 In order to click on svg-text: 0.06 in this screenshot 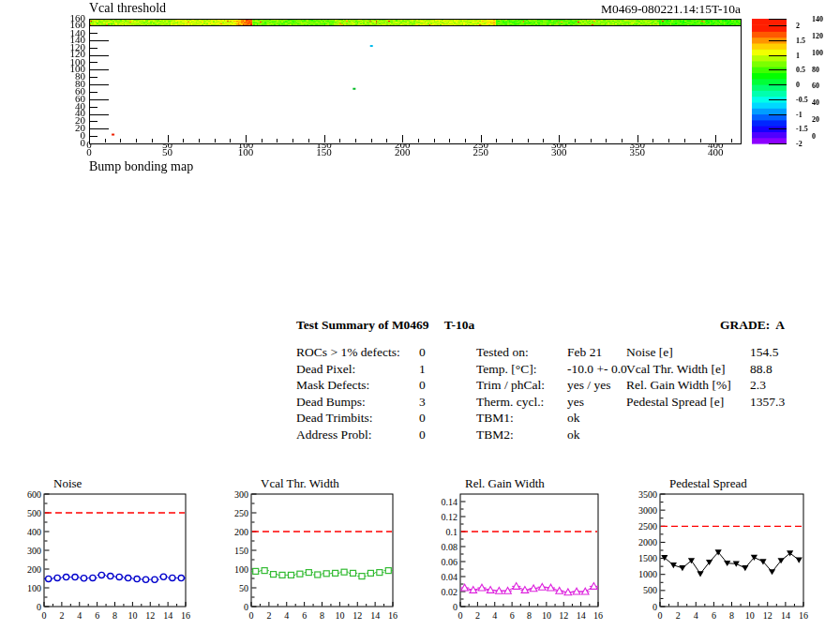, I will do `click(450, 562)`.